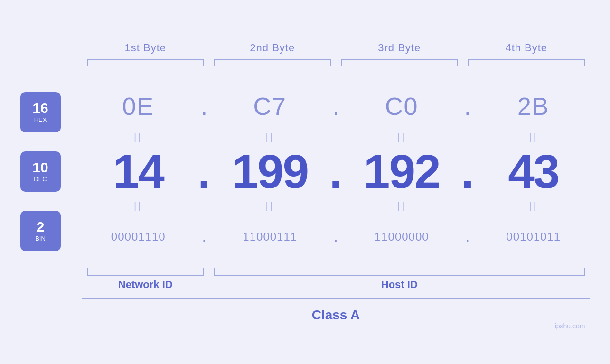 The image size is (610, 364). What do you see at coordinates (534, 237) in the screenshot?
I see `bin-byte-4: 00101011` at bounding box center [534, 237].